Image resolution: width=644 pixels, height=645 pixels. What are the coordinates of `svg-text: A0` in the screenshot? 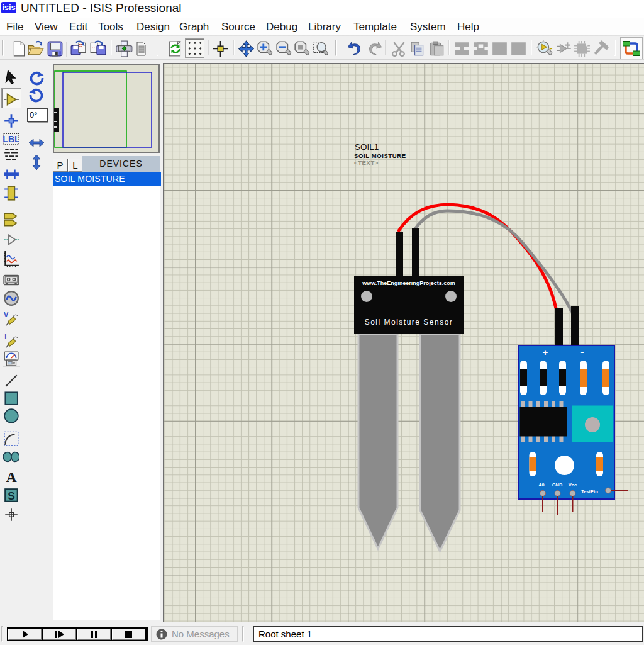 It's located at (541, 485).